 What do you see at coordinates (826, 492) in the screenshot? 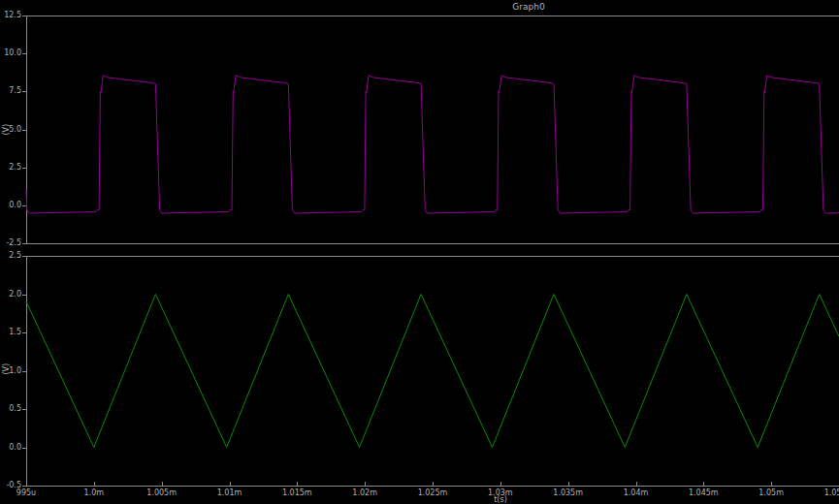
I see `x-tick-label: 1.055m` at bounding box center [826, 492].